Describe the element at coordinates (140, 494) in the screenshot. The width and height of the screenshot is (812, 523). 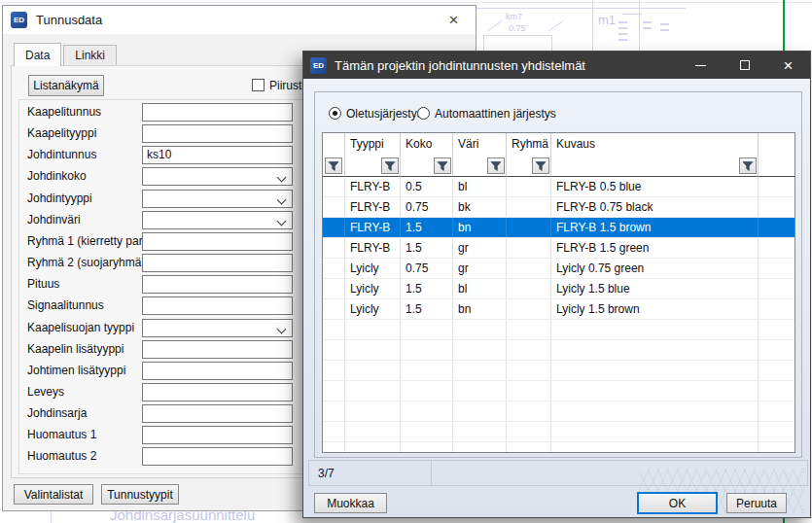
I see `id-types-button: Tunnustyypit` at that location.